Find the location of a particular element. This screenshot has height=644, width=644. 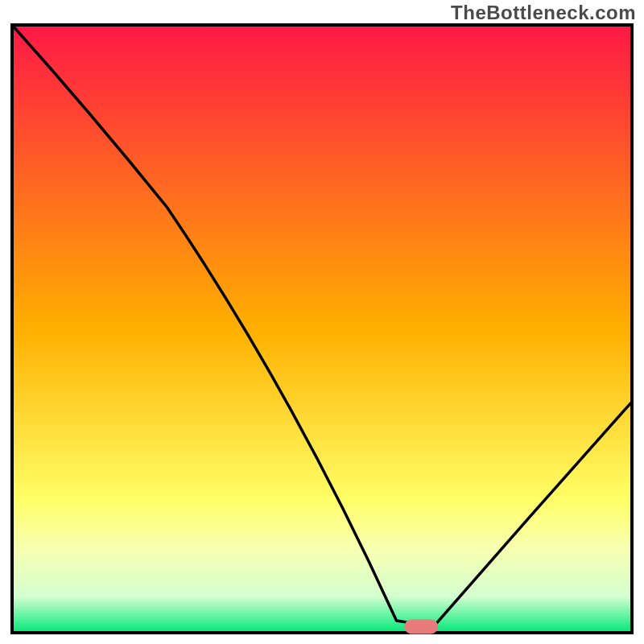

optimal-marker is located at coordinates (421, 626).